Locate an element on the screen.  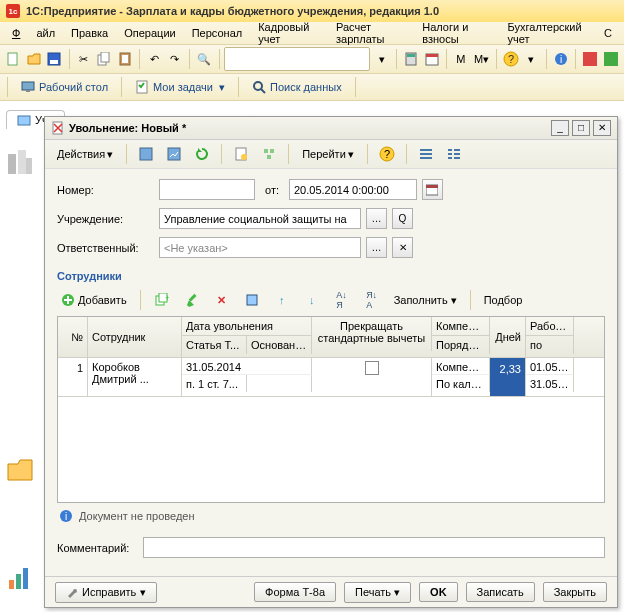
quick-search-input is located at coordinates (297, 59).